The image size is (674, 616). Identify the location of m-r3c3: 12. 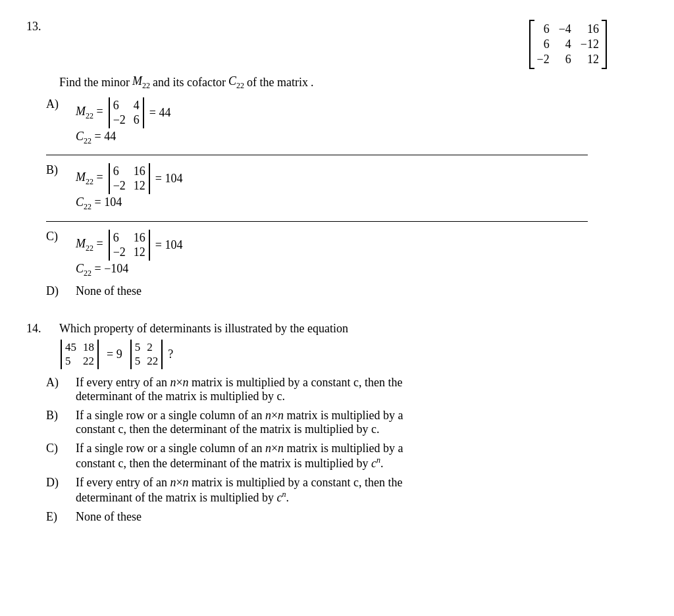
(590, 59).